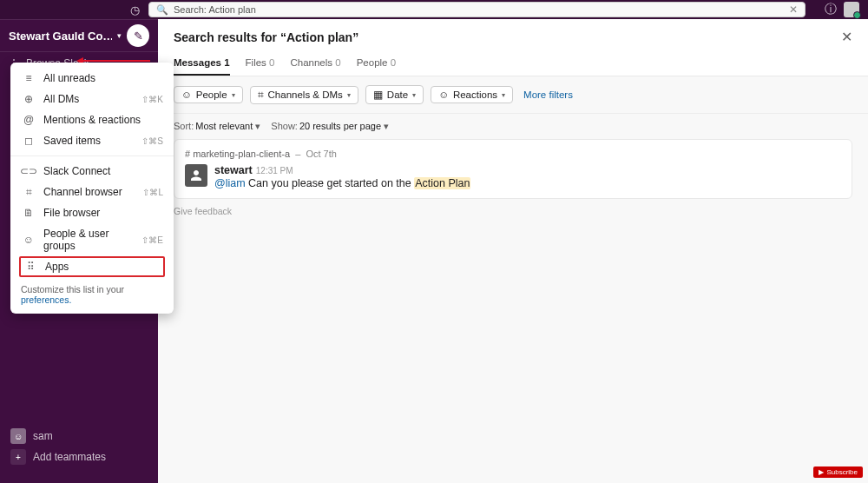 The height and width of the screenshot is (483, 868). What do you see at coordinates (92, 78) in the screenshot?
I see `dd-all-unreads: ≡All unreads` at bounding box center [92, 78].